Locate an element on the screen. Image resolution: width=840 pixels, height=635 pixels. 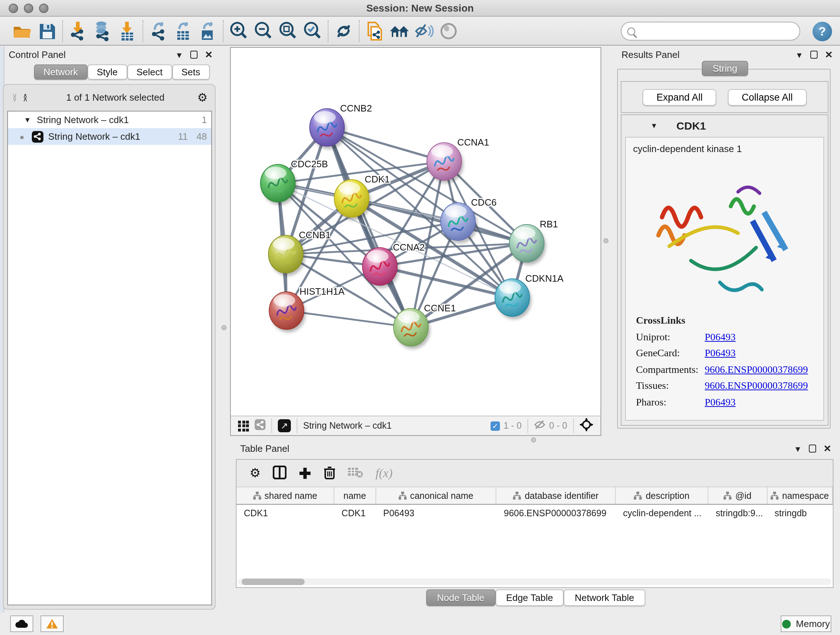
expand-all-icon: ∧∧ is located at coordinates (25, 97).